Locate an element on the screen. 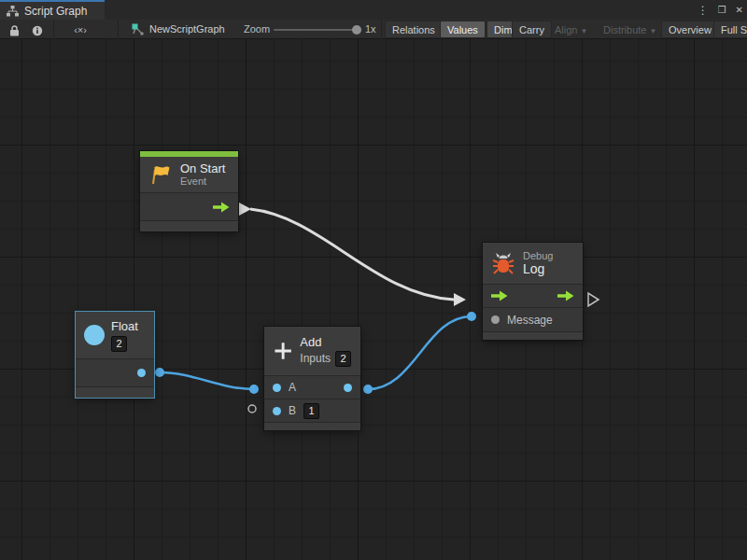  inputs-count-input: 2 is located at coordinates (344, 358).